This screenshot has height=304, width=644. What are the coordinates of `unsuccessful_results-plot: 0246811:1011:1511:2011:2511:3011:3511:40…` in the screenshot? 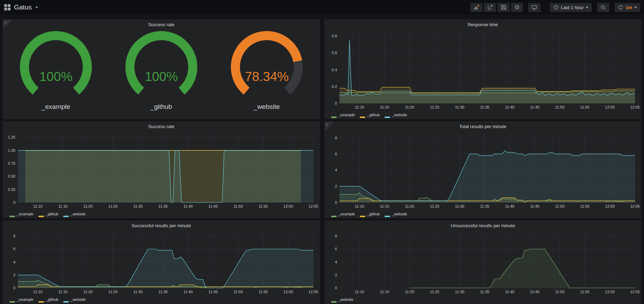 It's located at (483, 263).